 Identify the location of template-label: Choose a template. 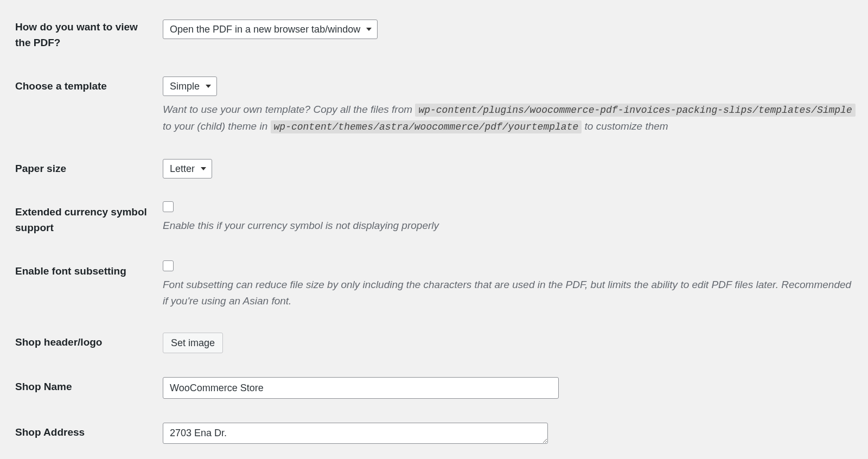
(81, 106).